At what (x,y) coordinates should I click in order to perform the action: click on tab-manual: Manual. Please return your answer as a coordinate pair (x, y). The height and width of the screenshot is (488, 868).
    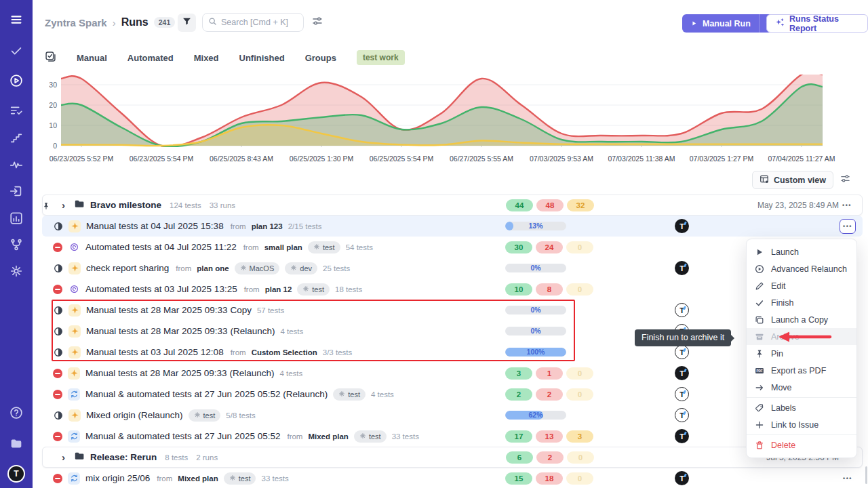
    Looking at the image, I should click on (92, 58).